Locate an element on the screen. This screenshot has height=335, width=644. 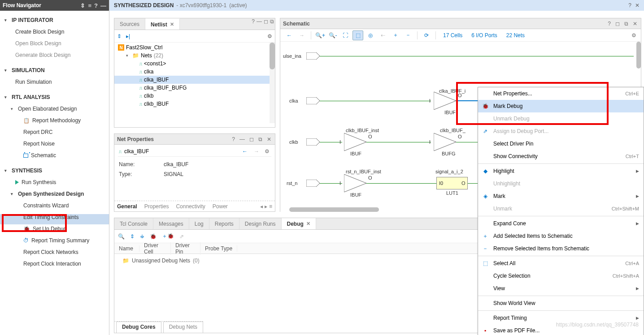
tree-nets-group: ▾📁Nets(22) is located at coordinates (195, 56).